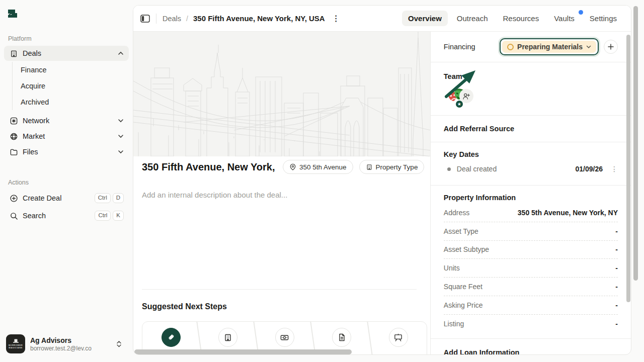 The width and height of the screenshot is (644, 362). Describe the element at coordinates (565, 18) in the screenshot. I see `tab-vaults: Vaults` at that location.